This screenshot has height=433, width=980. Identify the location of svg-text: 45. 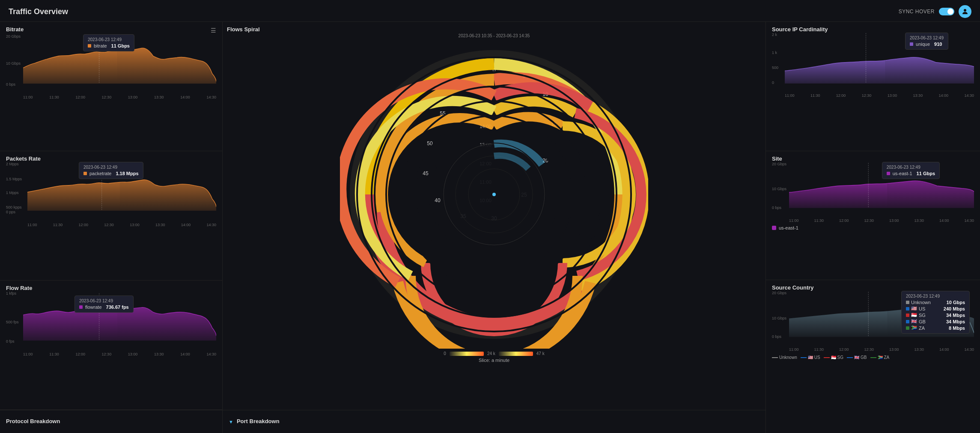
(426, 173).